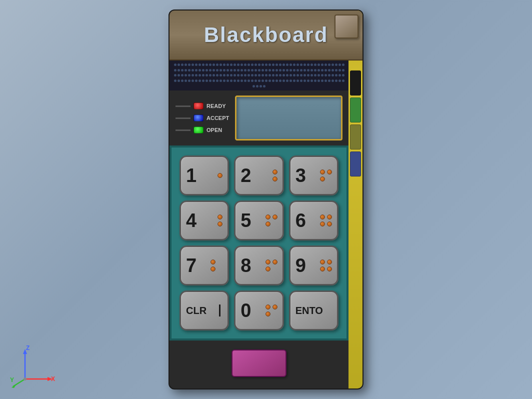 The height and width of the screenshot is (399, 532). Describe the element at coordinates (220, 310) in the screenshot. I see `key-clr-cursor` at that location.